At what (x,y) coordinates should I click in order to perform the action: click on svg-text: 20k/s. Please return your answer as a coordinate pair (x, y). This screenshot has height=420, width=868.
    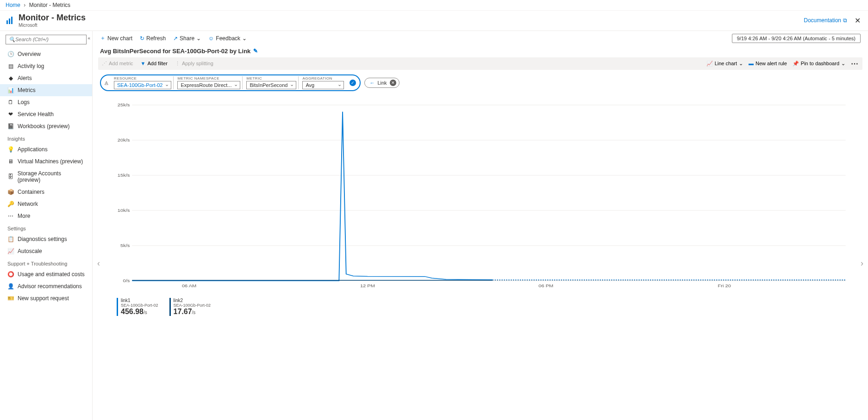
    Looking at the image, I should click on (124, 140).